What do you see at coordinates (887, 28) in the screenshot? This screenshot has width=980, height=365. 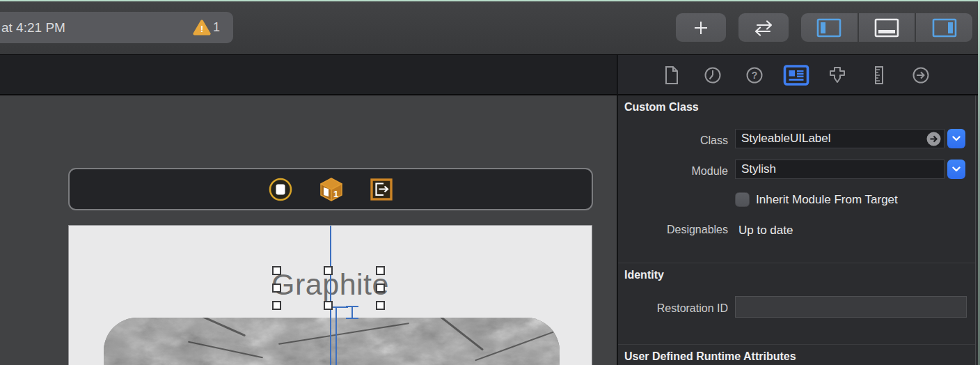 I see `panel-bottom-icon` at bounding box center [887, 28].